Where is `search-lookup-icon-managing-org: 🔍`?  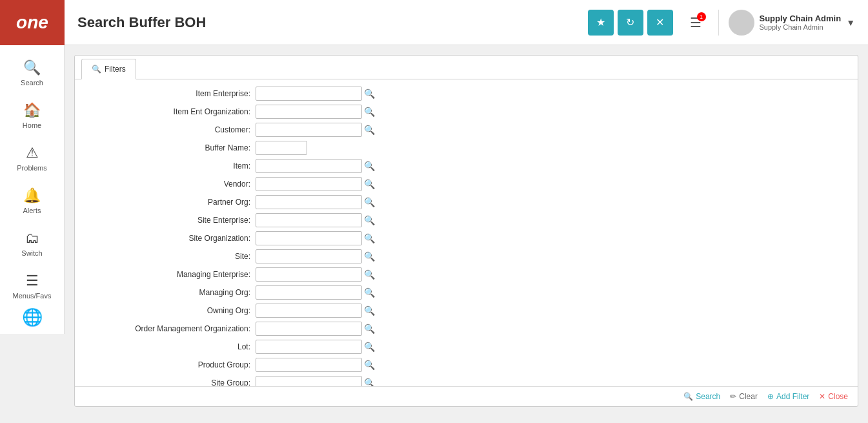 search-lookup-icon-managing-org: 🔍 is located at coordinates (369, 293).